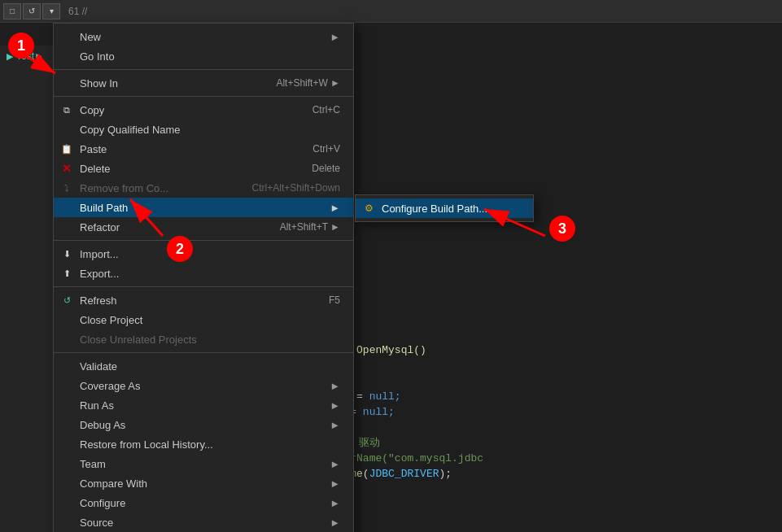 The width and height of the screenshot is (782, 532). Describe the element at coordinates (98, 366) in the screenshot. I see `menu-label-validate: Validate` at that location.